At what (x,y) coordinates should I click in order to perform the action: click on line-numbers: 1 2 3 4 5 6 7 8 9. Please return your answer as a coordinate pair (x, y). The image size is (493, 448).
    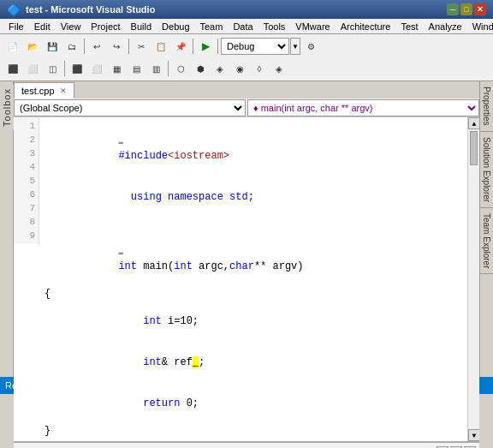
    Looking at the image, I should click on (27, 181).